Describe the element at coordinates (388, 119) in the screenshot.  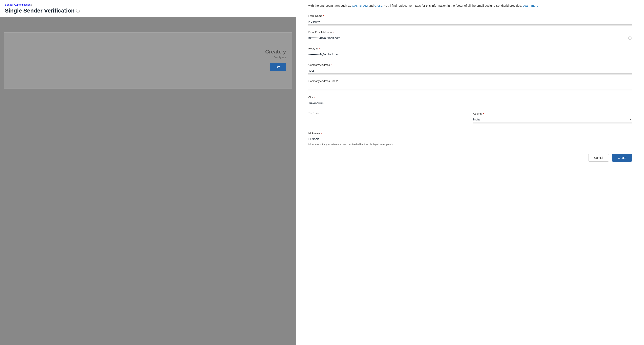
I see `zip-code-input` at that location.